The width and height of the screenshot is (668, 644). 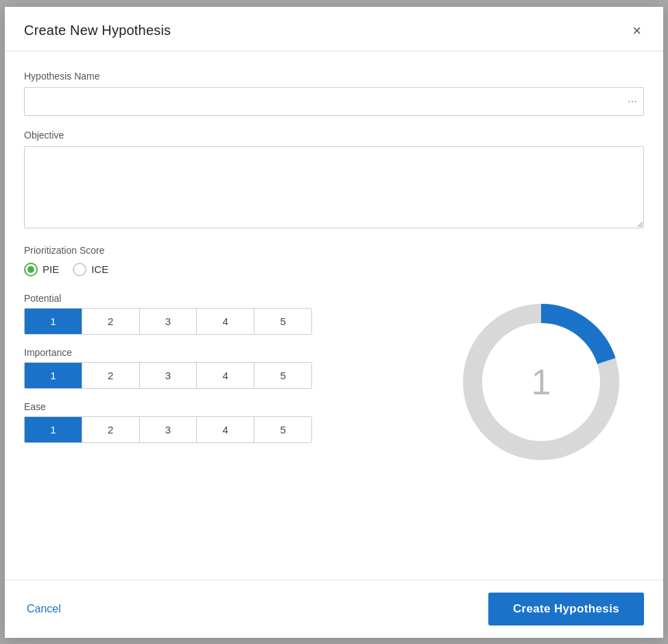 I want to click on ease-label: Ease, so click(x=211, y=407).